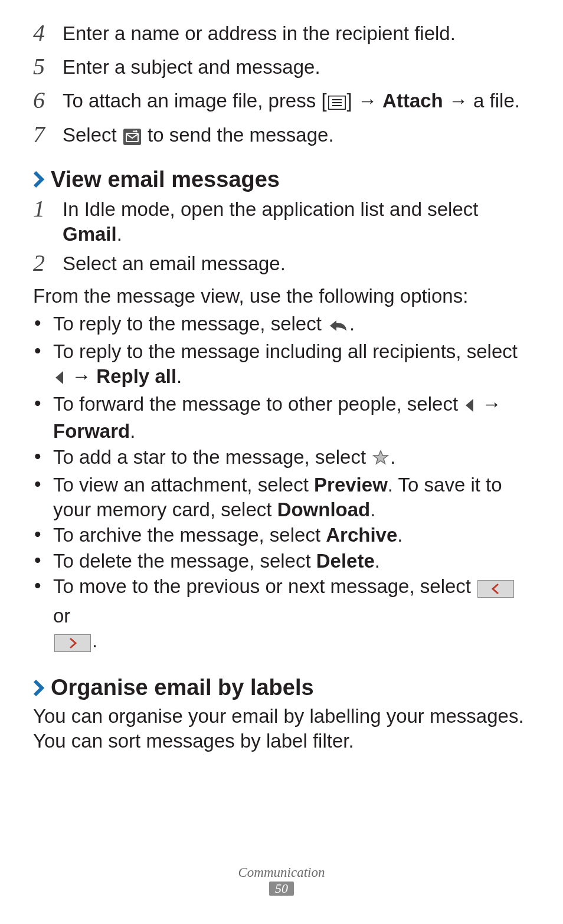  Describe the element at coordinates (281, 221) in the screenshot. I see `view-step-1: 1 In Idle mode, open the application lis…` at that location.